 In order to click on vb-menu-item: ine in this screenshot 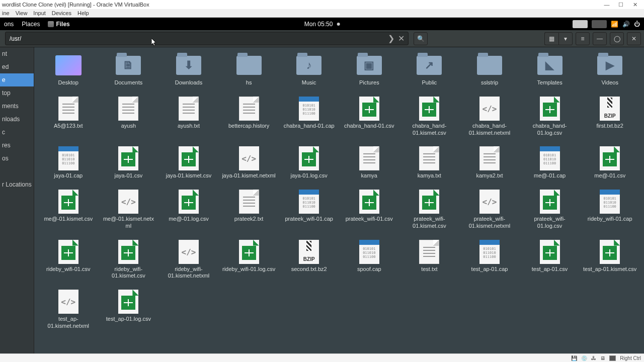, I will do `click(6, 13)`.